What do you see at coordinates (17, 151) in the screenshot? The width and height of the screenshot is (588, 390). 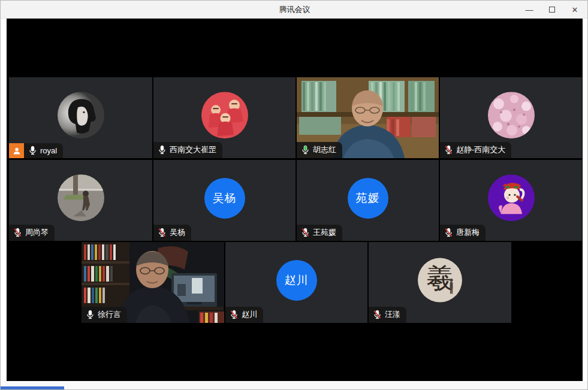 I see `host-badge` at bounding box center [17, 151].